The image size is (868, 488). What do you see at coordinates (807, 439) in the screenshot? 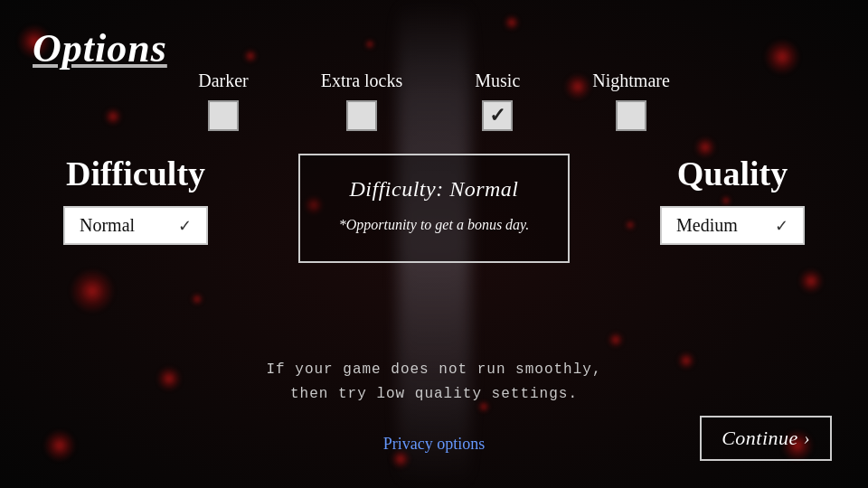
I see `continue-arrow-icon: ›` at bounding box center [807, 439].